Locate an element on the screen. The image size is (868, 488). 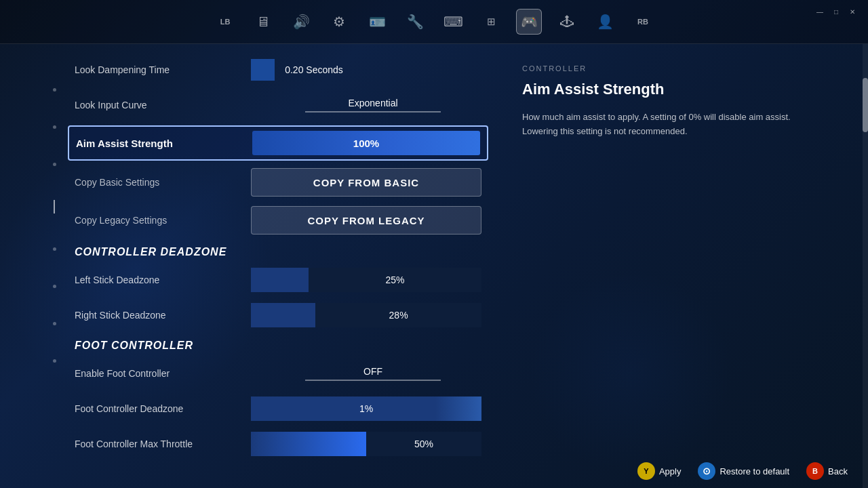
nav-gear: ⚙ is located at coordinates (339, 22).